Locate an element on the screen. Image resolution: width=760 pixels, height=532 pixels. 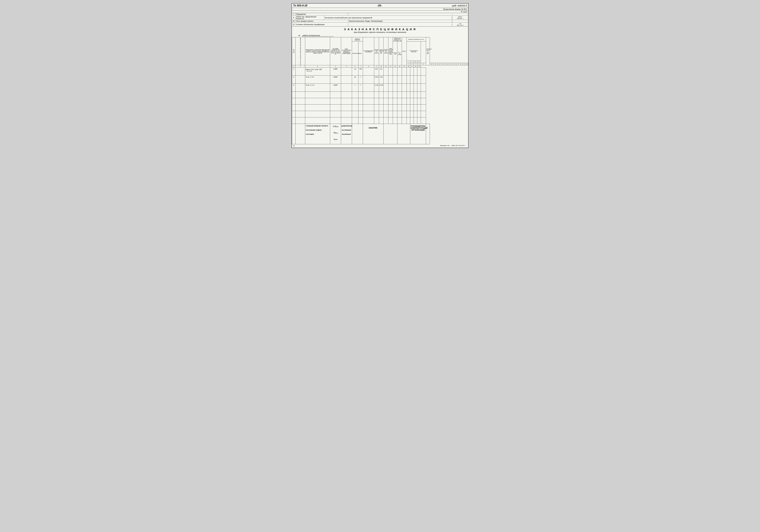
table-header-row0: 1 2 3 4 5 6 7 8 9 10 11 12 13 14 15 16 1… is located at coordinates (380, 66).